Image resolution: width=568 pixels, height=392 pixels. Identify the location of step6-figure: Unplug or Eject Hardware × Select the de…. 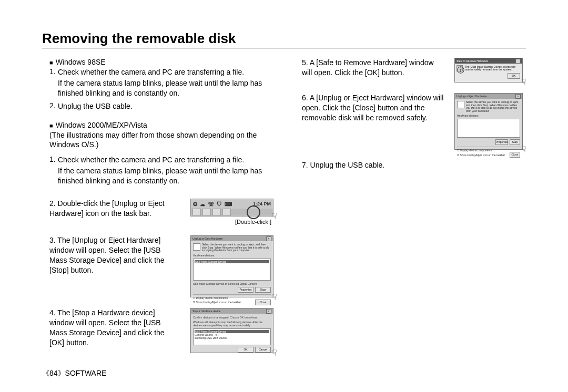
(489, 121).